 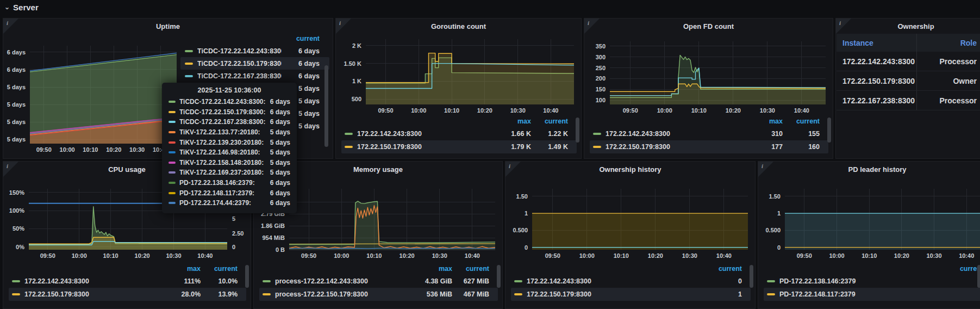 What do you see at coordinates (631, 217) in the screenshot?
I see `ownership-history-chart: 09:5010:0010:1010:2010:3010:401.5010.500…` at bounding box center [631, 217].